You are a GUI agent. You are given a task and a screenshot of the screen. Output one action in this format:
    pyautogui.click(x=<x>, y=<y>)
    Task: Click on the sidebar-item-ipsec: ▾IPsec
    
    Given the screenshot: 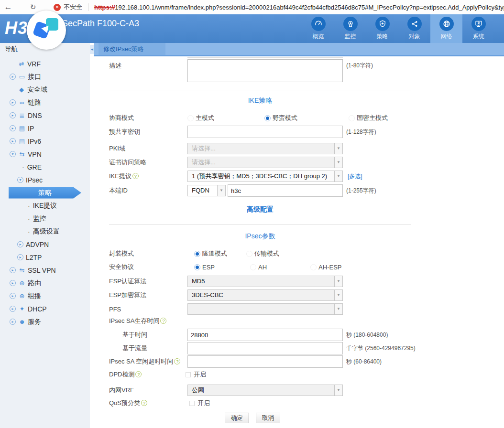 What is the action you would take?
    pyautogui.click(x=45, y=180)
    